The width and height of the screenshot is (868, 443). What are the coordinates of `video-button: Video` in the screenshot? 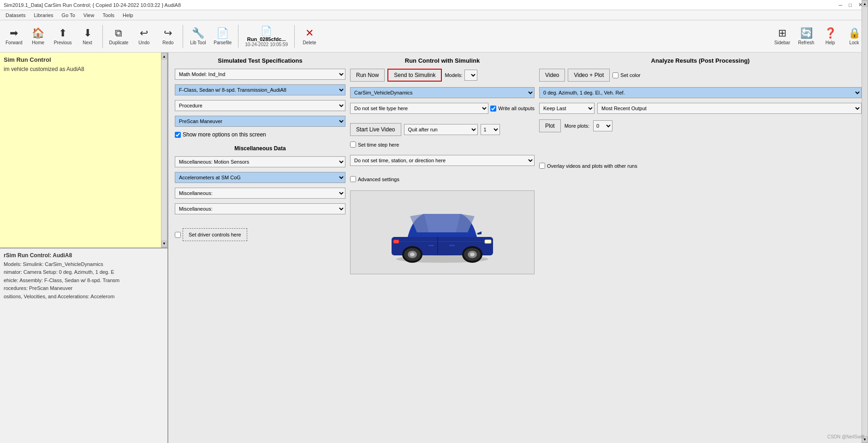 It's located at (552, 75).